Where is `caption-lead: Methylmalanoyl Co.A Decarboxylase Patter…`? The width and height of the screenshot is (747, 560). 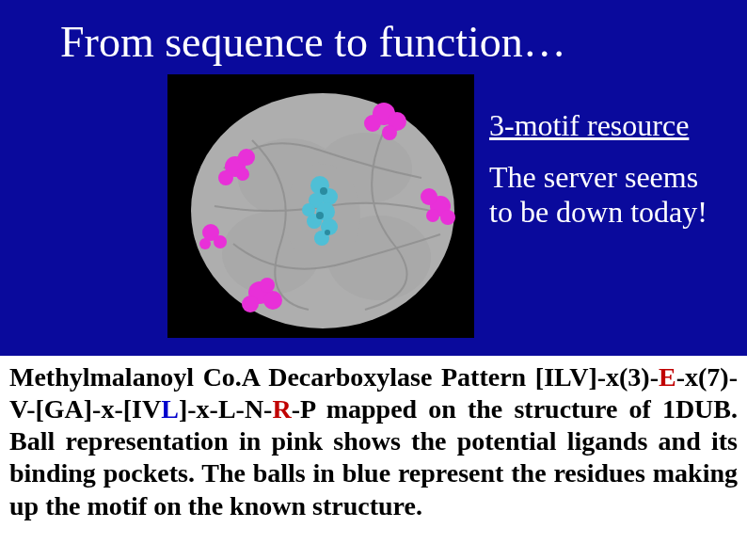
caption-lead: Methylmalanoyl Co.A Decarboxylase Patter… is located at coordinates (267, 376).